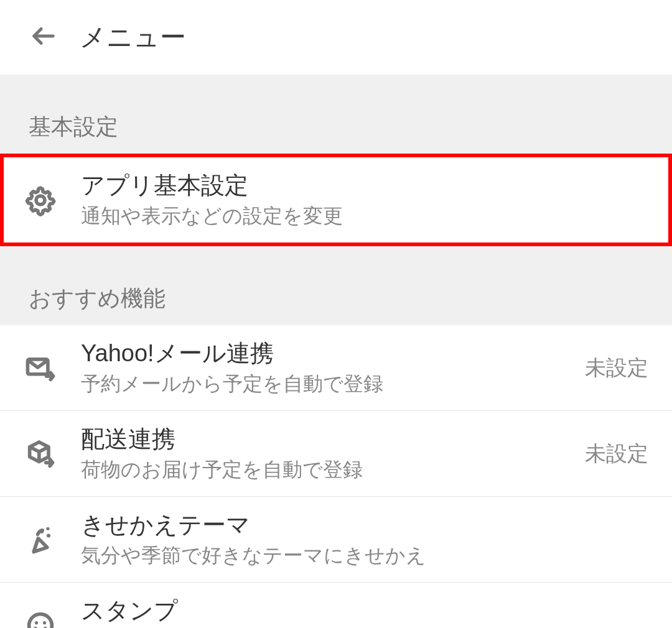  What do you see at coordinates (40, 540) in the screenshot?
I see `party-popper-icon` at bounding box center [40, 540].